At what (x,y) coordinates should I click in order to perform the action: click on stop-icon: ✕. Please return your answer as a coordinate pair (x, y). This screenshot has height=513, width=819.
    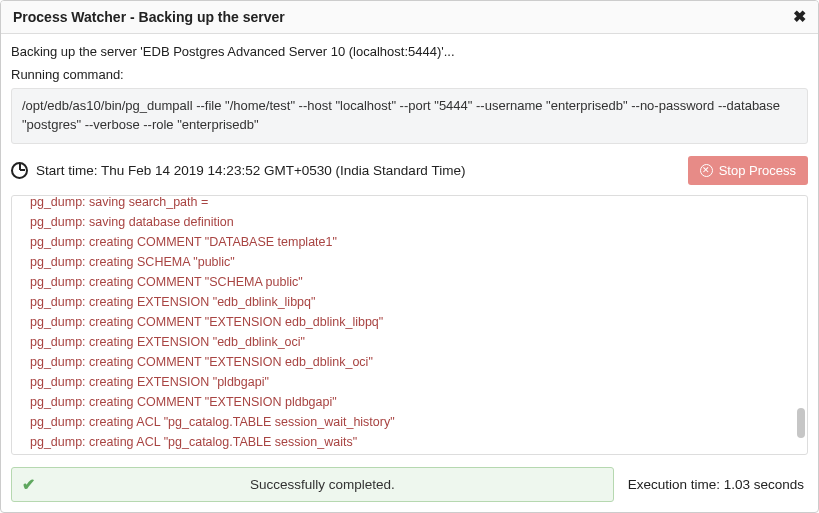
    Looking at the image, I should click on (706, 170).